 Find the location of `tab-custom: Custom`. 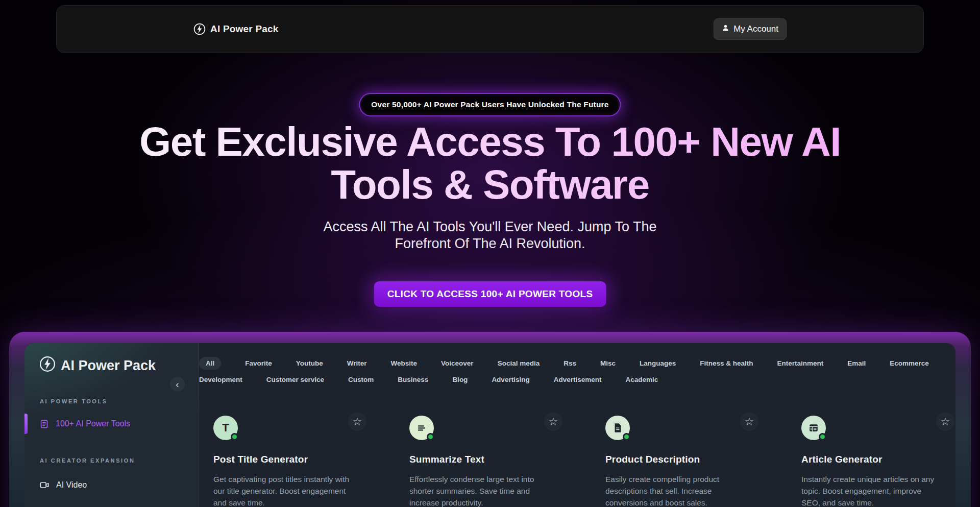

tab-custom: Custom is located at coordinates (361, 380).